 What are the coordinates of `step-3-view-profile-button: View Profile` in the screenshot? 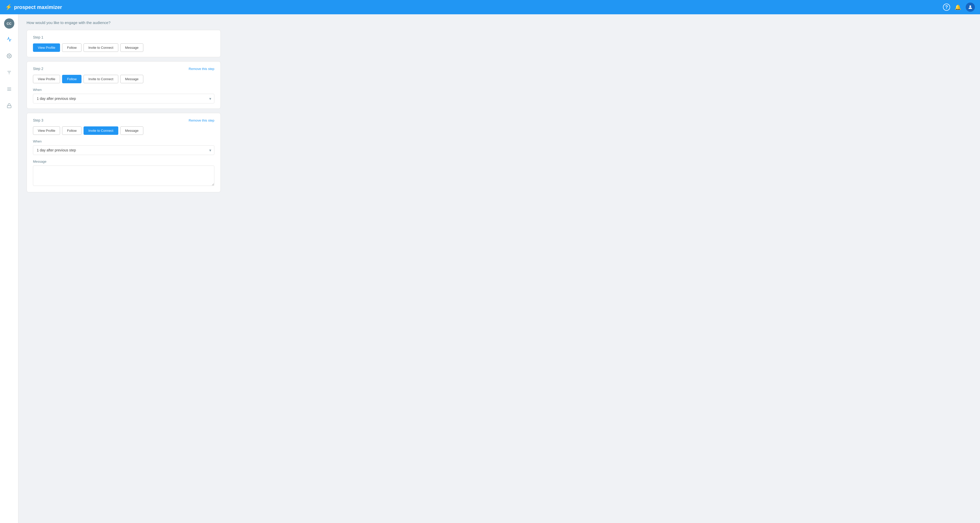 It's located at (46, 130).